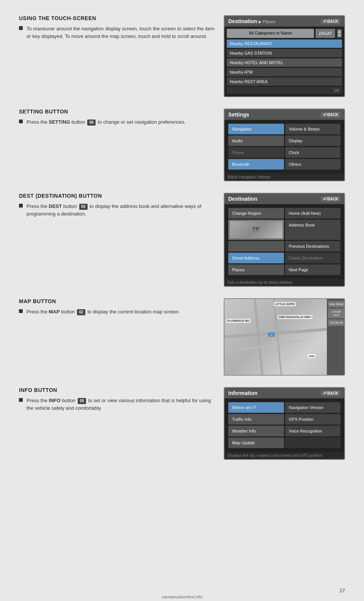 This screenshot has height=601, width=364. I want to click on section-info-text: INFO BUTTON Press the INFO button 05 to …, so click(121, 399).